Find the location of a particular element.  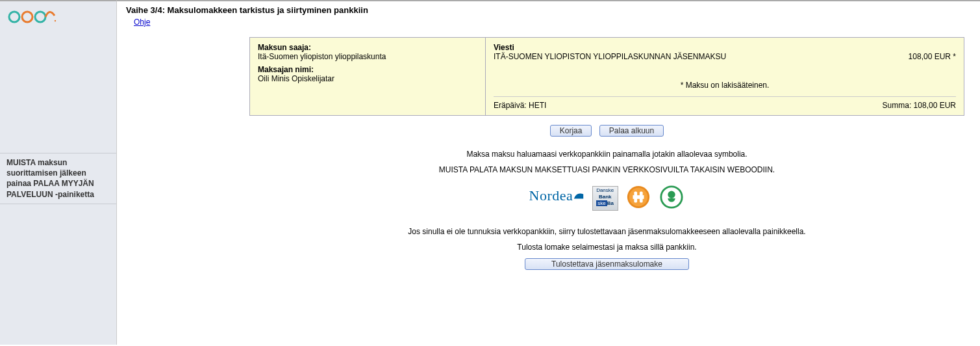

page-title: Vaihe 3/4: Maksulomakkeen tarkistus ja s… is located at coordinates (548, 10).